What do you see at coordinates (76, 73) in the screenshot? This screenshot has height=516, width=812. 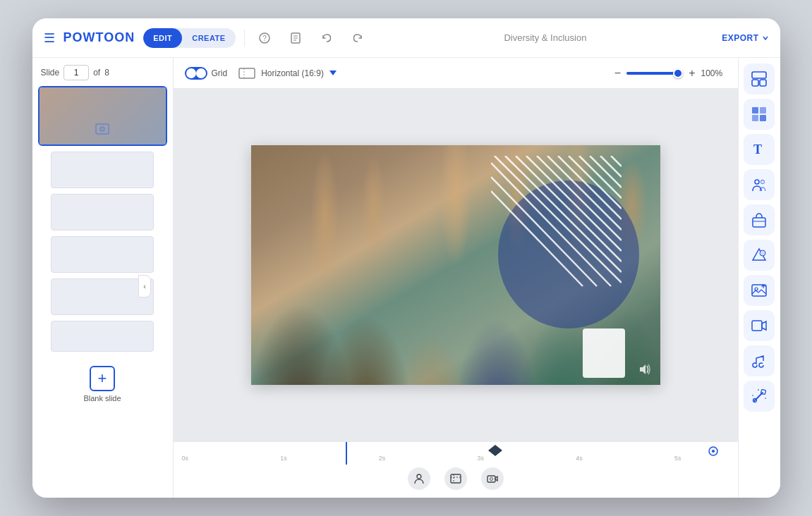 I see `slide-number-input` at bounding box center [76, 73].